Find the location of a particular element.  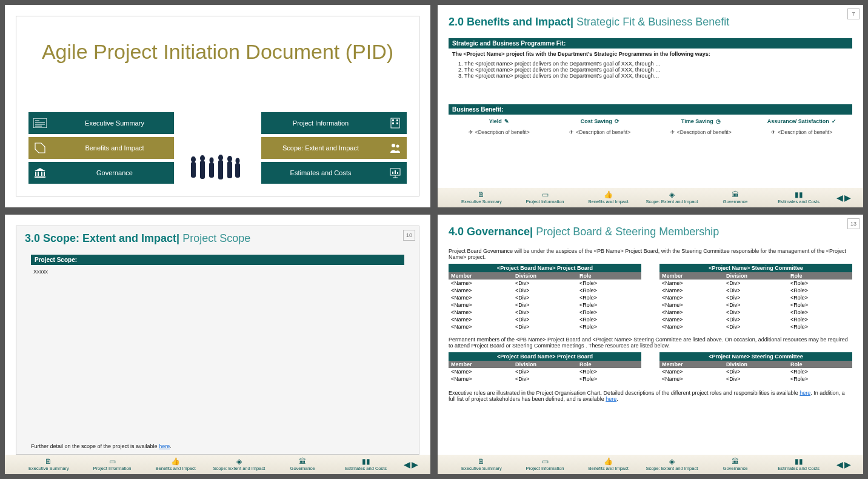

benefit-headers: Yield✎ Cost Saving⟳ Time Saving◷ Assuran… is located at coordinates (650, 122).